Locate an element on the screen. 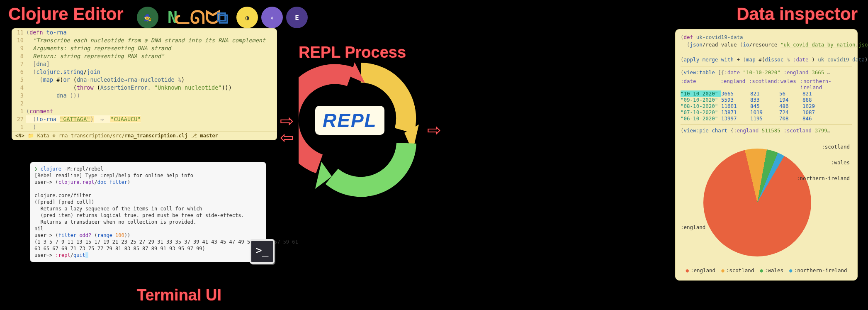  section-title-inspector: Data inspector is located at coordinates (797, 14).